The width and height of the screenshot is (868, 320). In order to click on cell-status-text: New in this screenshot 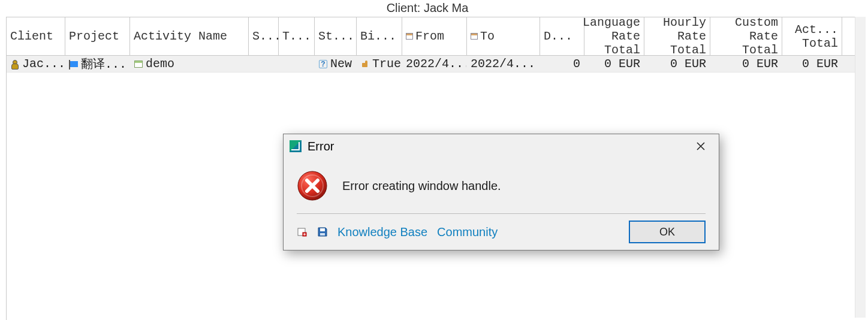, I will do `click(341, 64)`.